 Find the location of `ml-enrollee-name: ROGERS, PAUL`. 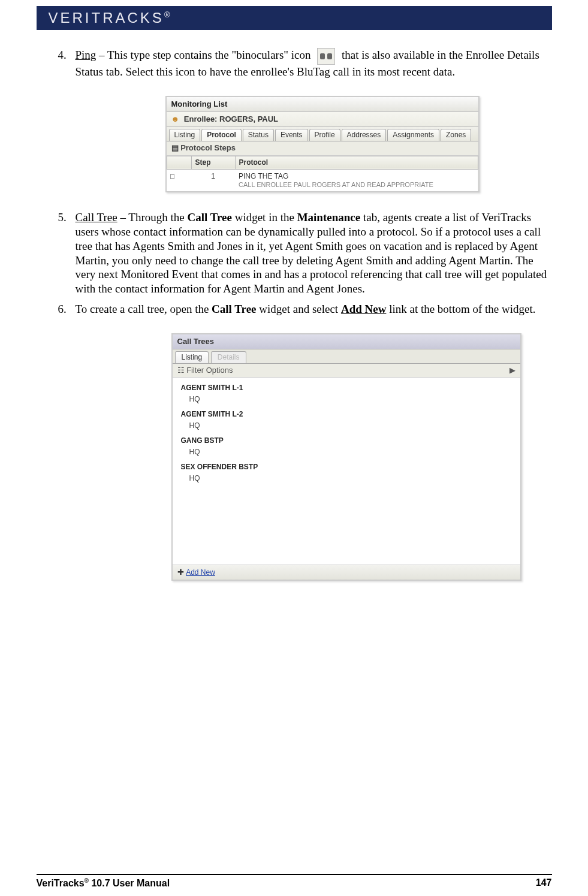

ml-enrollee-name: ROGERS, PAUL is located at coordinates (249, 119).